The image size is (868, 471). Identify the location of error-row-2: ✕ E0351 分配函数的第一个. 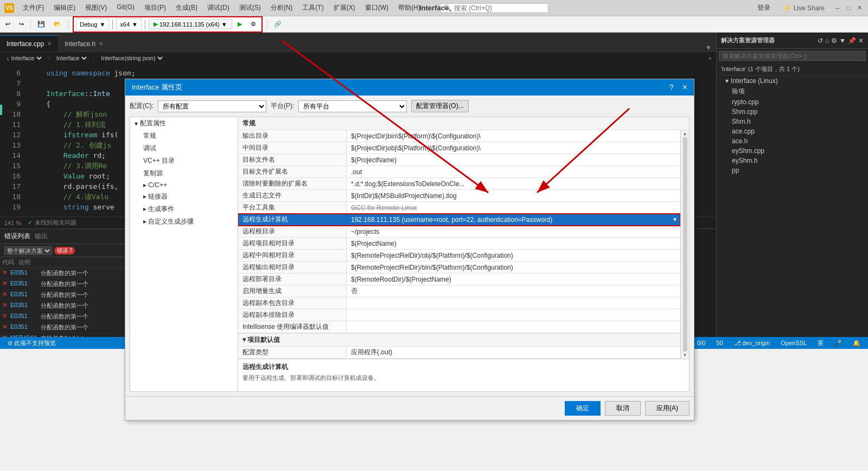
(65, 284).